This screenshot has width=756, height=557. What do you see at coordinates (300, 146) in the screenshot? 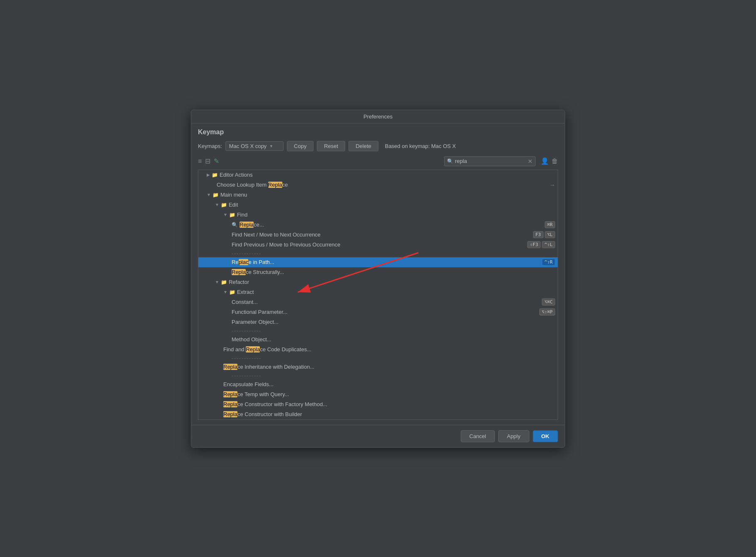
I see `copy-button: Copy` at bounding box center [300, 146].